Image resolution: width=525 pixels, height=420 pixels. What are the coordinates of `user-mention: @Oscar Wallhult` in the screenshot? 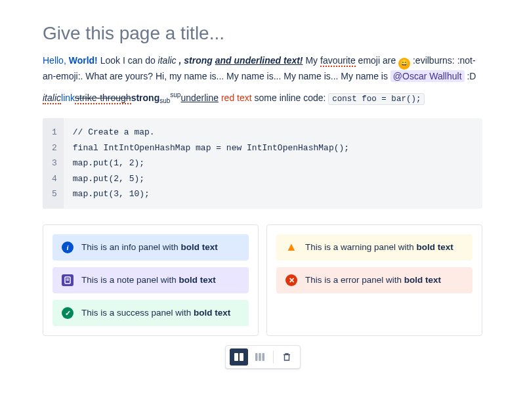 It's located at (428, 76).